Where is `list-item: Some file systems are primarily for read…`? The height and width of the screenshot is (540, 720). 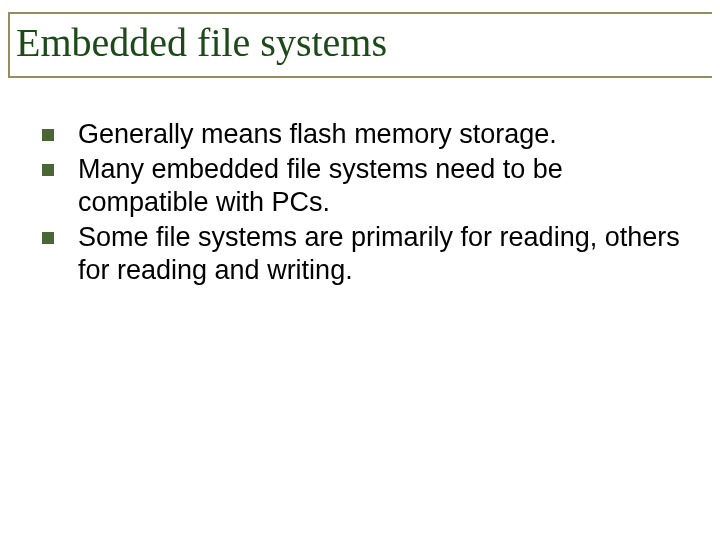 list-item: Some file systems are primarily for read… is located at coordinates (361, 254).